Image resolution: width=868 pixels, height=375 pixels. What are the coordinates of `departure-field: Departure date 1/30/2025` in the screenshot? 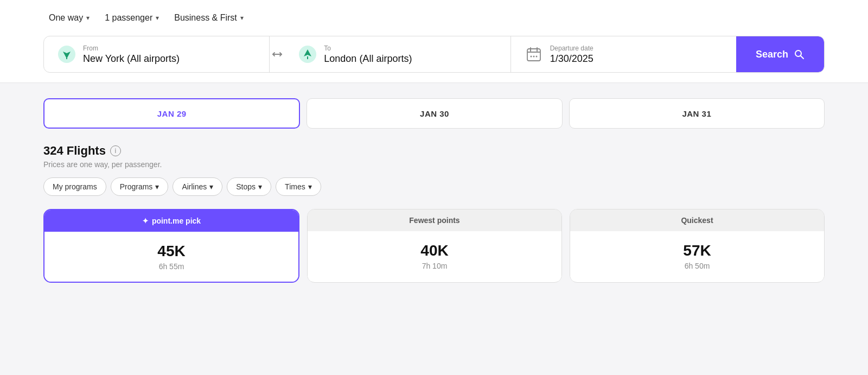 It's located at (624, 54).